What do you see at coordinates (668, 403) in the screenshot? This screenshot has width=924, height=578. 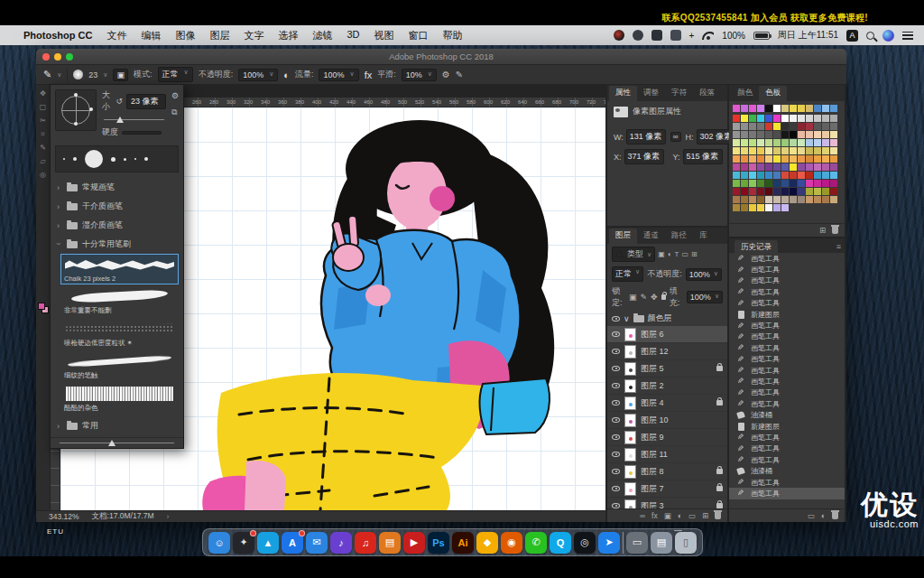 I see `layer-row: 图层 4` at bounding box center [668, 403].